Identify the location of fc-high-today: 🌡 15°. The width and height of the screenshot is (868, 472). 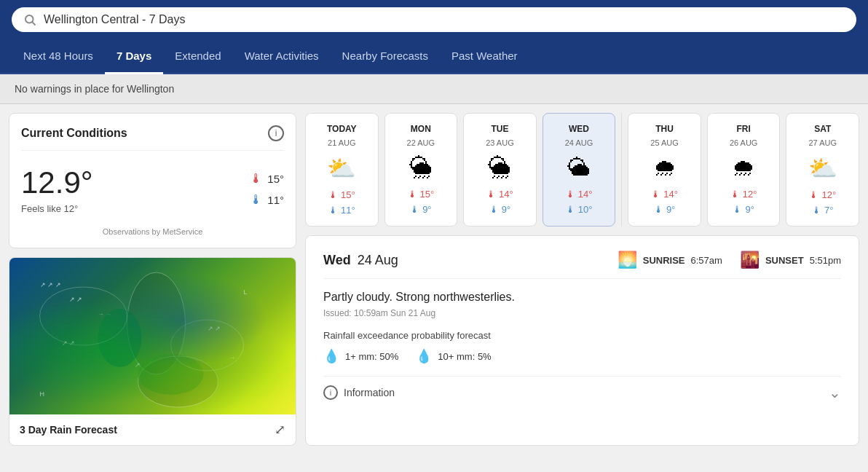
(342, 195).